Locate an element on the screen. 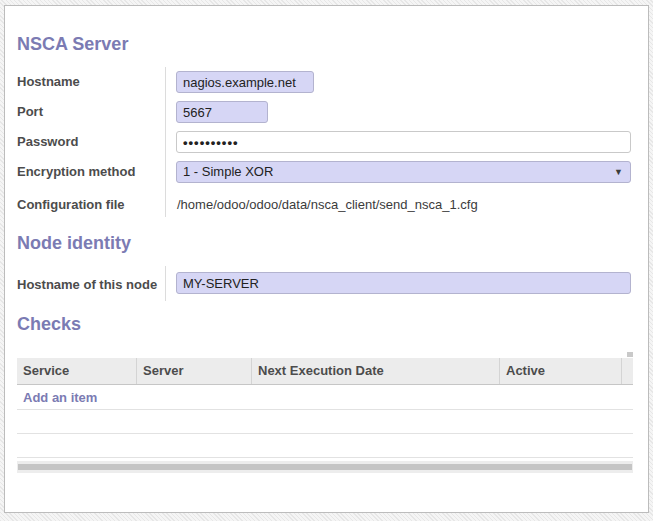  port-label: Port is located at coordinates (30, 112).